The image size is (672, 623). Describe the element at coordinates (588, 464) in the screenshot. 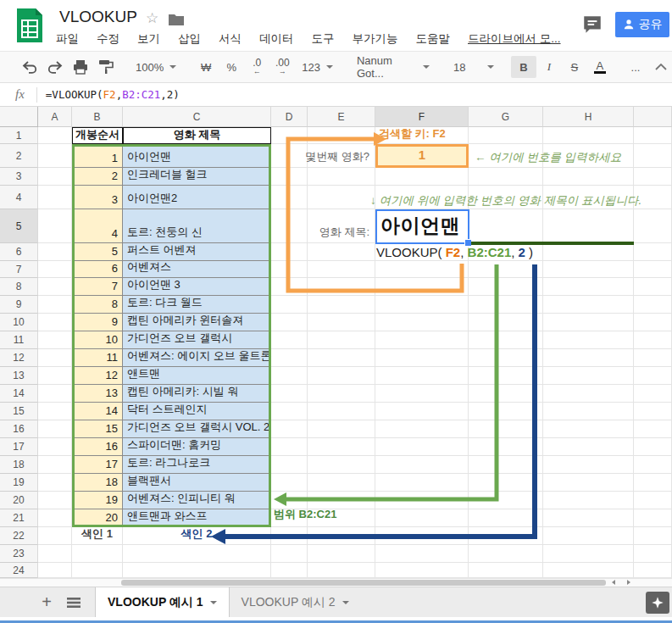

I see `cell-H18` at that location.